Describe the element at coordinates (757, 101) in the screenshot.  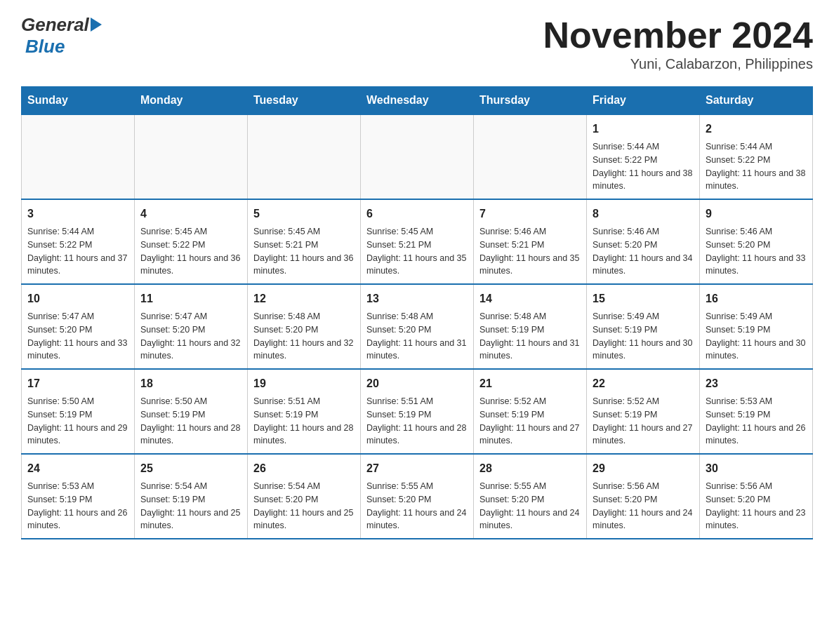
I see `weekday-header-saturday: Saturday` at that location.